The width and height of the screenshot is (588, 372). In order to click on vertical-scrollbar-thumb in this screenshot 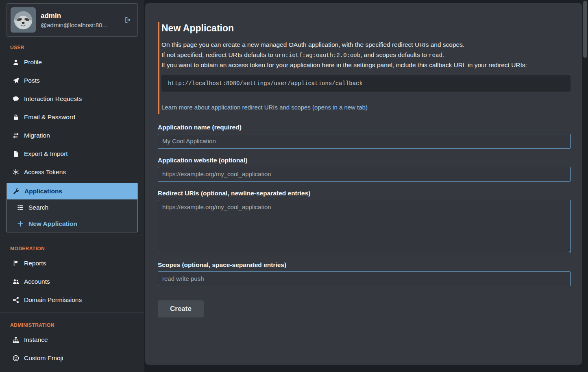, I will do `click(585, 29)`.